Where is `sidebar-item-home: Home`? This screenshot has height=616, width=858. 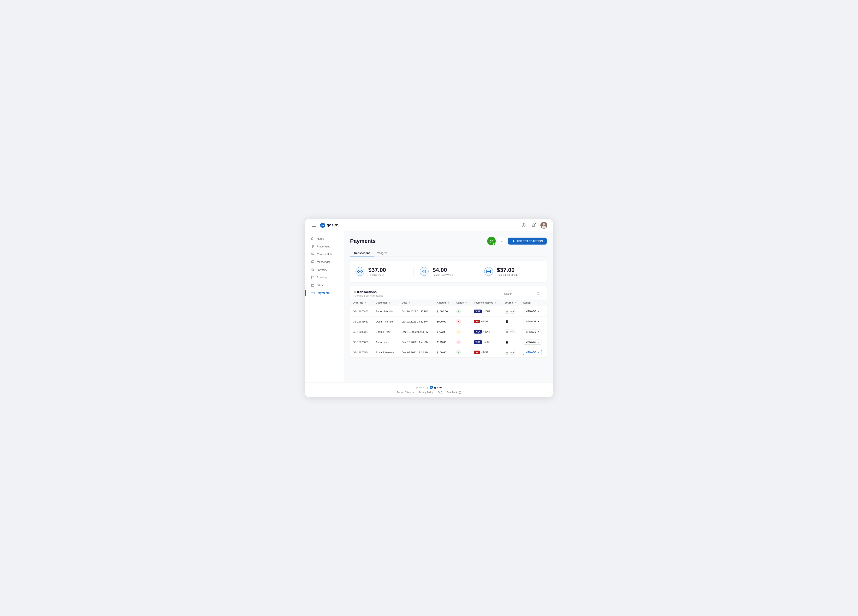 sidebar-item-home: Home is located at coordinates (325, 239).